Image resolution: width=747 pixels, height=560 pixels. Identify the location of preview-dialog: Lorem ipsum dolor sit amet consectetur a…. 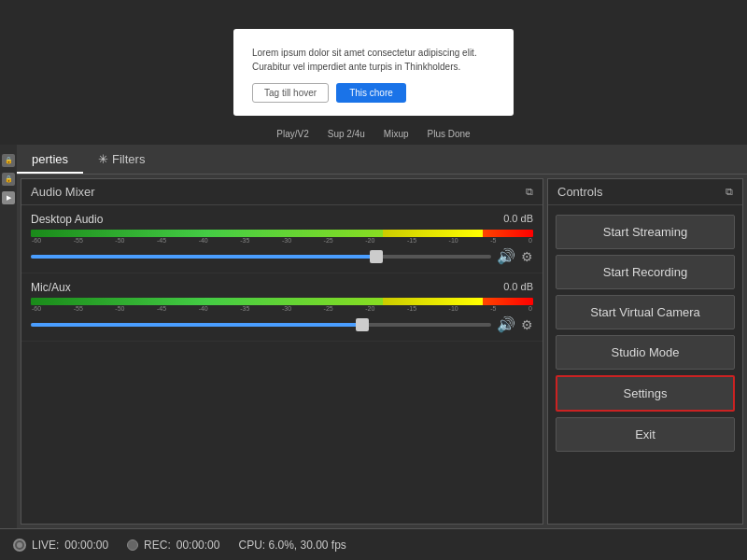
(374, 73).